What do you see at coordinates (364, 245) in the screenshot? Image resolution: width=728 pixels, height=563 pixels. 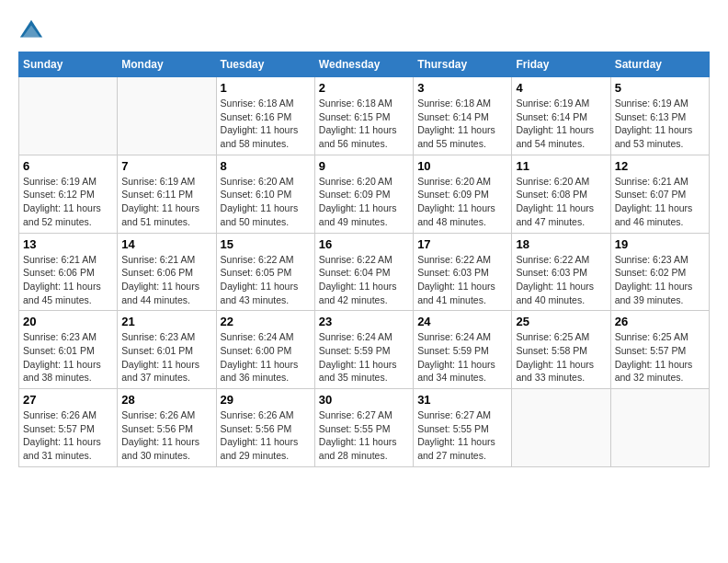 I see `day-number: 16` at bounding box center [364, 245].